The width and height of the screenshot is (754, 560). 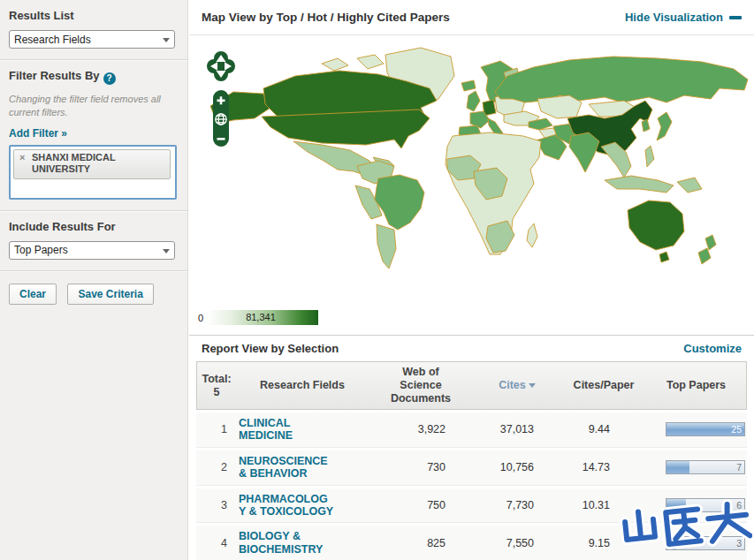 I want to click on map-panel-title: Map View by Top / Hot / Highly Cited Pap…, so click(x=325, y=18).